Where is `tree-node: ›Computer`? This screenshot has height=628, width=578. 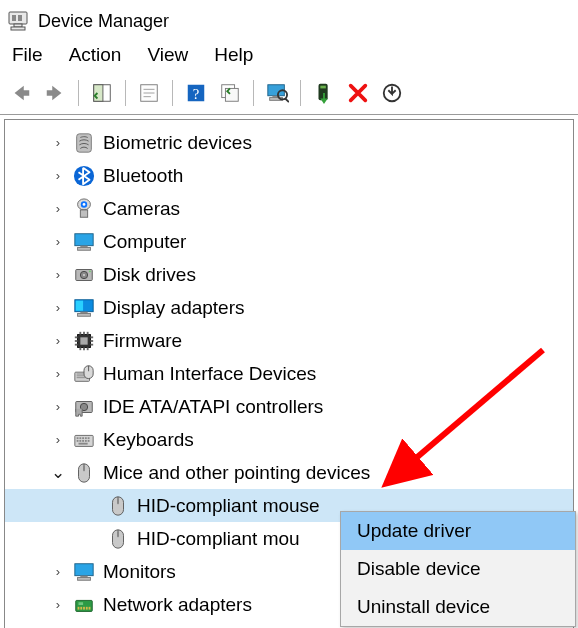
tree-node: ›Computer is located at coordinates (289, 242).